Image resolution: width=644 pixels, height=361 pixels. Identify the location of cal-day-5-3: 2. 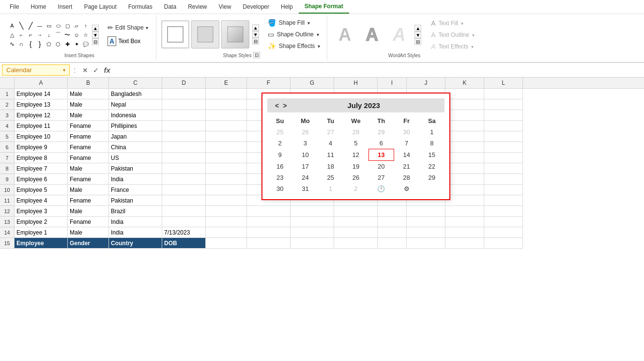
(356, 189).